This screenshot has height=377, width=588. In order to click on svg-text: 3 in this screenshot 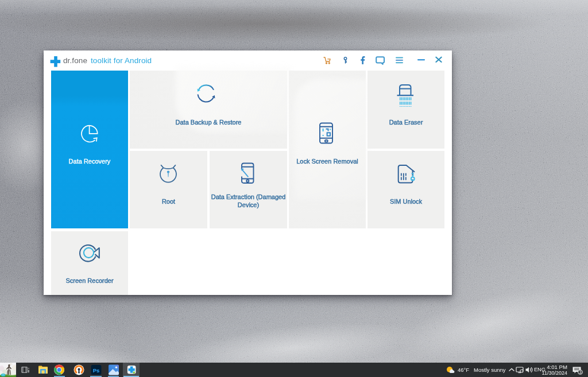, I will do `click(580, 372)`.